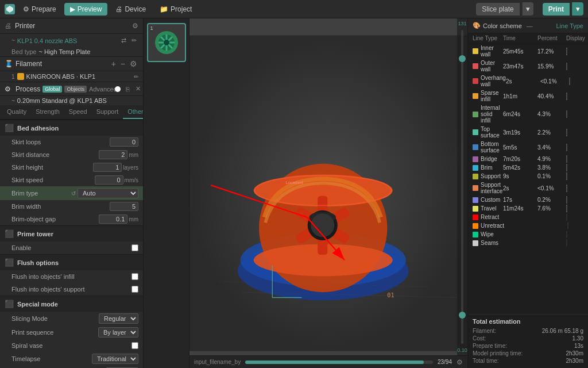  Describe the element at coordinates (528, 217) in the screenshot. I see `lt-row-13: Retract` at that location.